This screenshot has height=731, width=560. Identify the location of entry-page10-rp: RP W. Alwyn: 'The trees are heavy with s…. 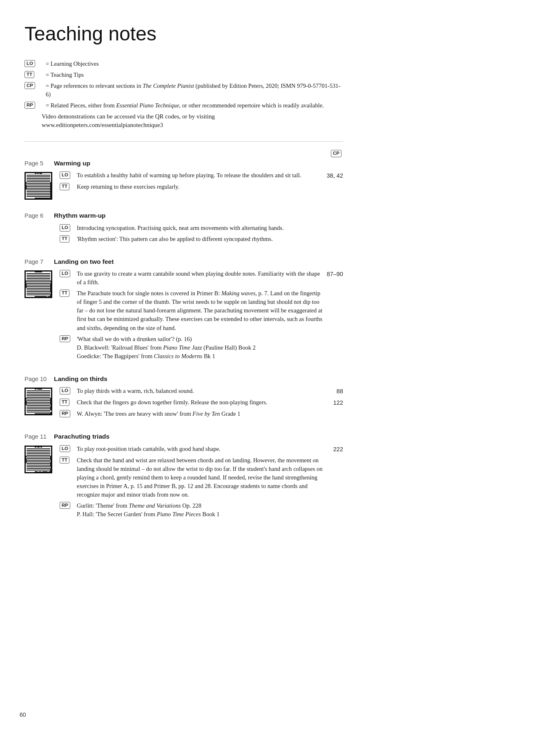
(201, 414).